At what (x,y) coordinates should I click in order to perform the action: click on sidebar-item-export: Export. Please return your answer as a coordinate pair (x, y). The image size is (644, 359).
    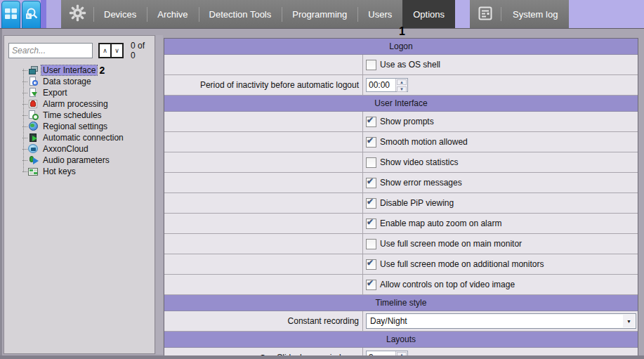
    Looking at the image, I should click on (88, 93).